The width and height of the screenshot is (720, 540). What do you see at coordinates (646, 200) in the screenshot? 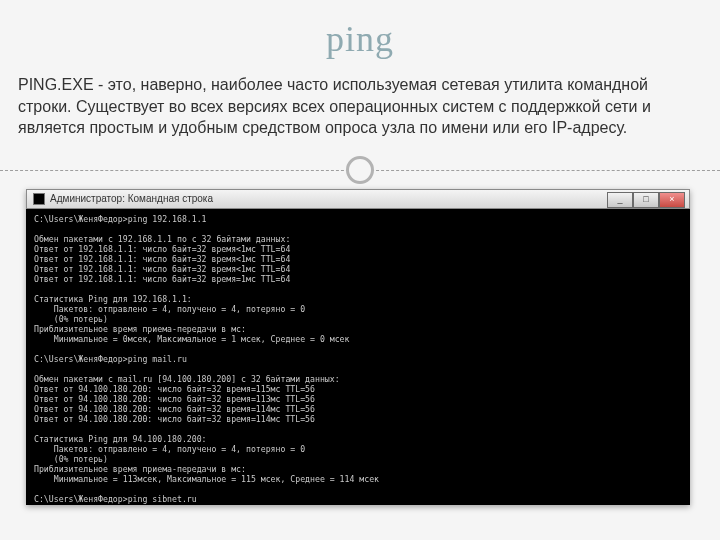
I see `window-buttons: _ □ ×` at bounding box center [646, 200].